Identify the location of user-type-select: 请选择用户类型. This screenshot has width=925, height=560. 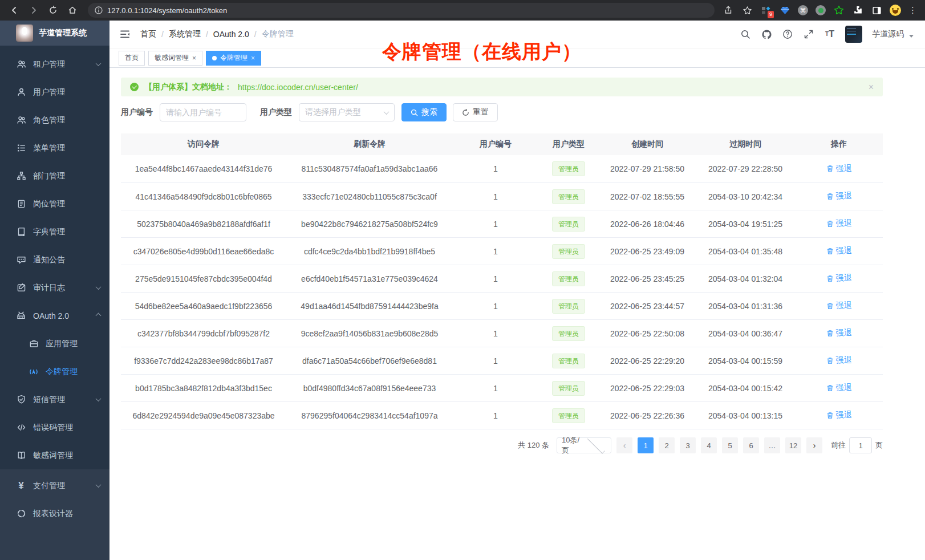
(347, 112).